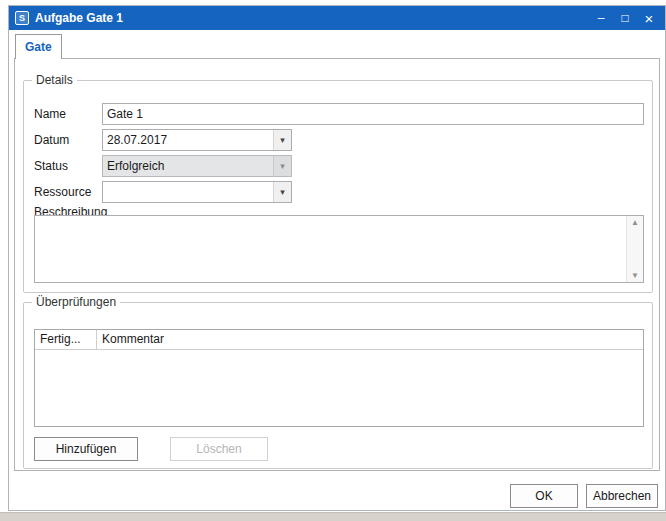 The image size is (666, 521). What do you see at coordinates (86, 449) in the screenshot?
I see `add-button: Hinzufügen` at bounding box center [86, 449].